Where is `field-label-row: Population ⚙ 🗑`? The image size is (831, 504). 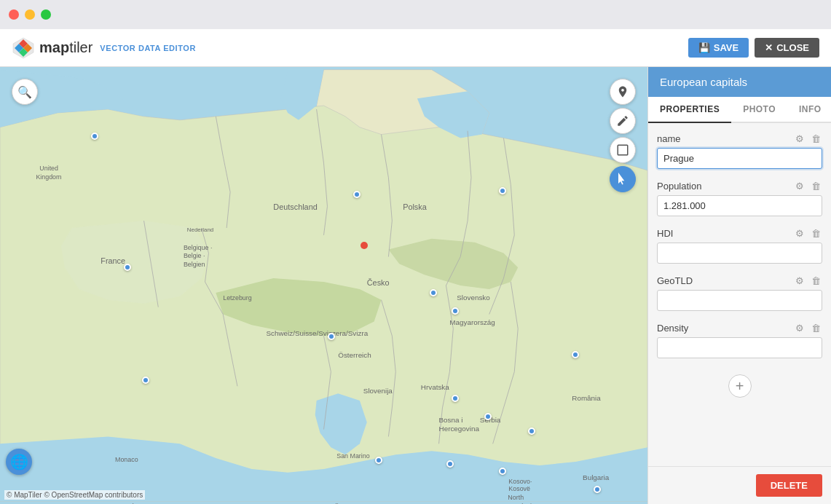 field-label-row: Population ⚙ 🗑 is located at coordinates (740, 186).